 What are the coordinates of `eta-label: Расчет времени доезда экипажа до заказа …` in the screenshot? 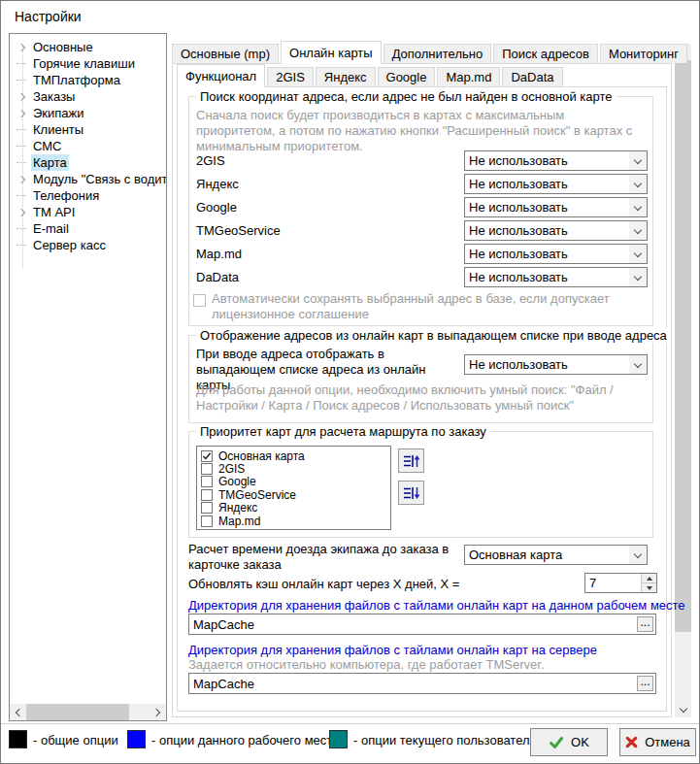 It's located at (325, 557).